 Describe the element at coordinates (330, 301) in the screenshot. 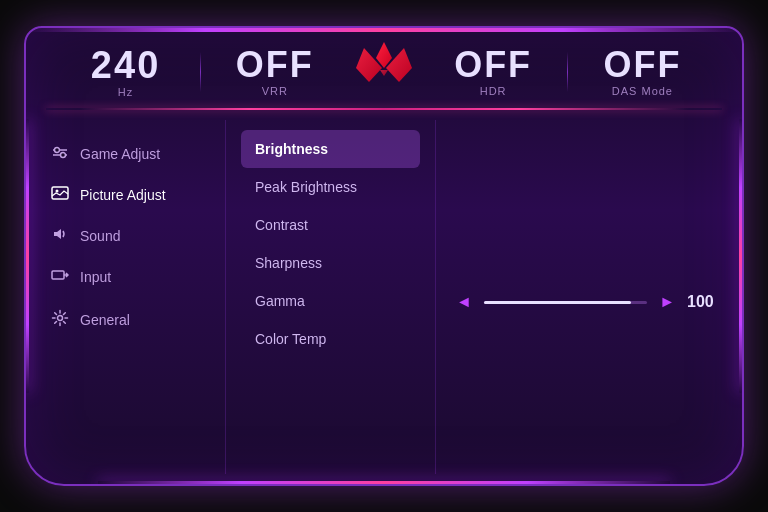

I see `menu-item-gamma: Gamma` at that location.